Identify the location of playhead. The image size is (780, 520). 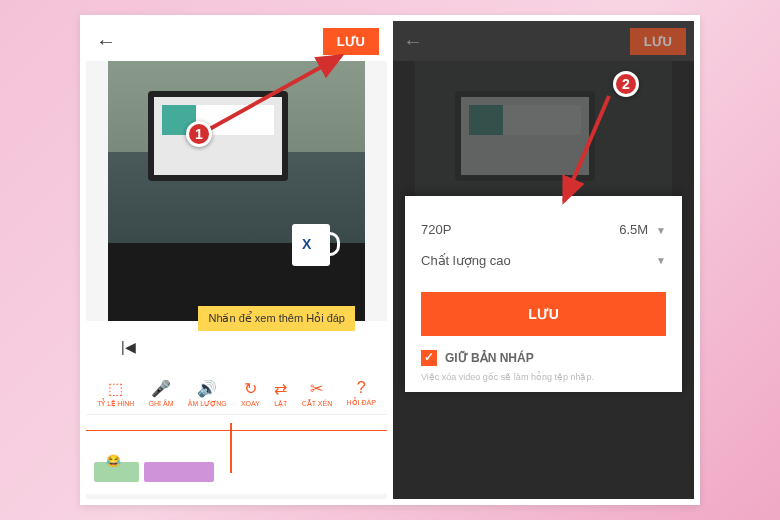
(231, 448).